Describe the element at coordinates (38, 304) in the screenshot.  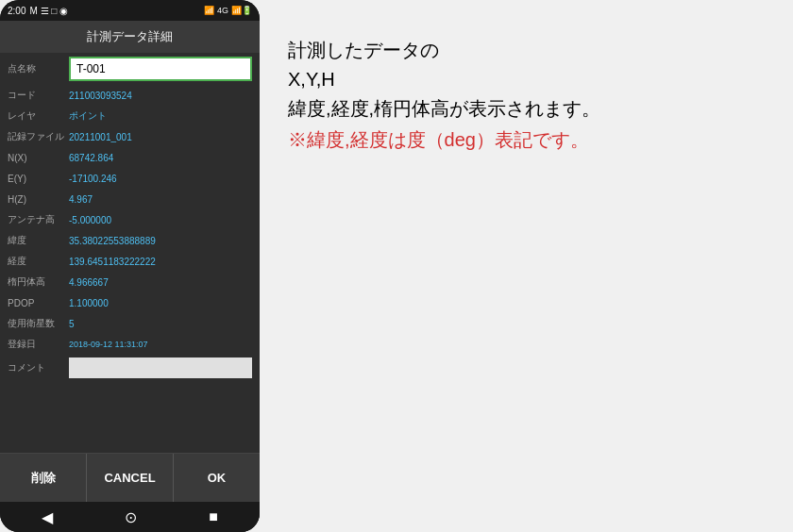
I see `pdop-label: PDOP` at that location.